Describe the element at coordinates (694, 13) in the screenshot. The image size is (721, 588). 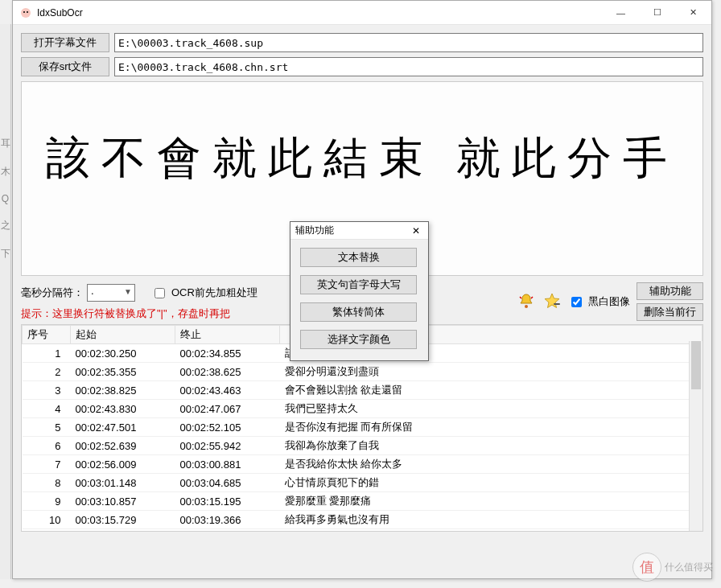
I see `close-button: ✕` at that location.